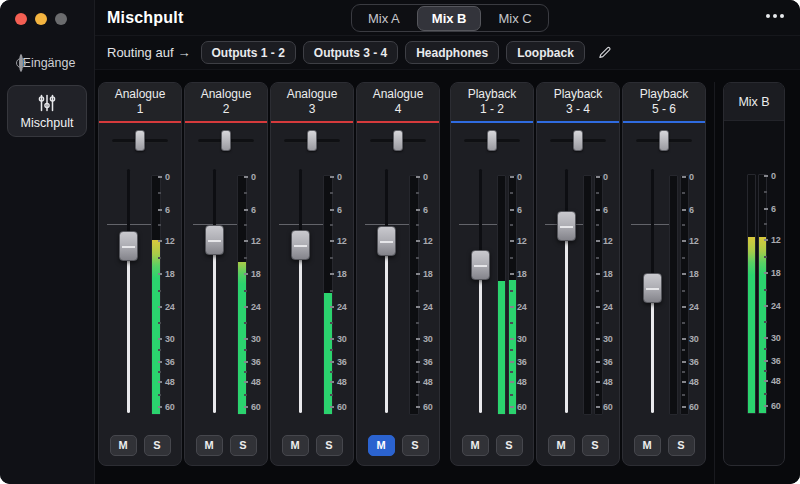 This screenshot has width=800, height=484. I want to click on channel-number: 2, so click(226, 109).